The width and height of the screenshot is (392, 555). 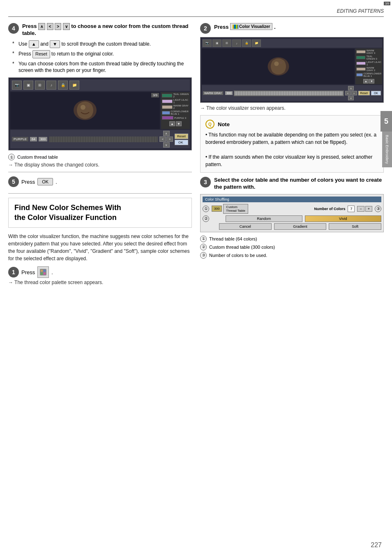 What do you see at coordinates (100, 85) in the screenshot?
I see `screen-toolbar: 📷 ▣ ⊞ ♪ 🔒 📁` at bounding box center [100, 85].